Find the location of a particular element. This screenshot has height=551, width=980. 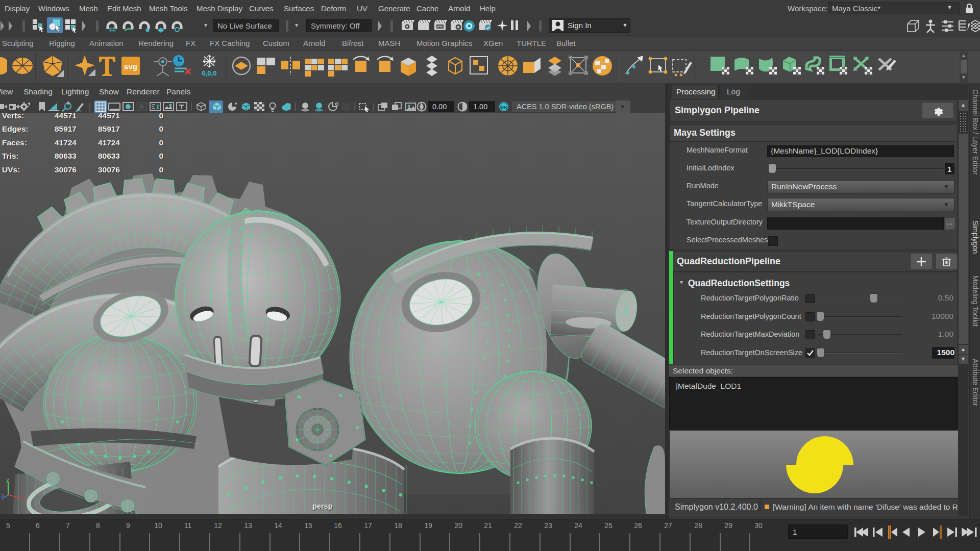

svg-text: IPR is located at coordinates (440, 27).